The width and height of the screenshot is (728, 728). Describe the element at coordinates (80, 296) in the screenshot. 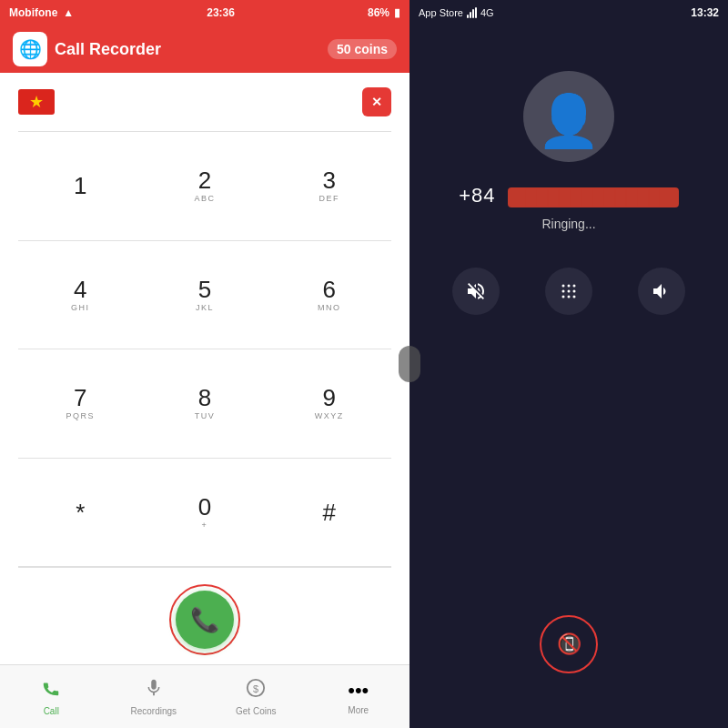

I see `key-4: 4GHI` at that location.